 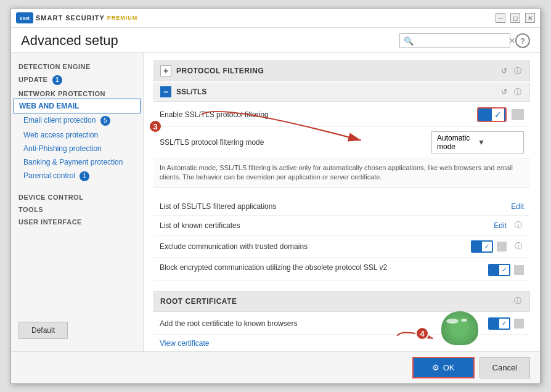 I want to click on add-root-cert-toggle: ✓, so click(x=499, y=324).